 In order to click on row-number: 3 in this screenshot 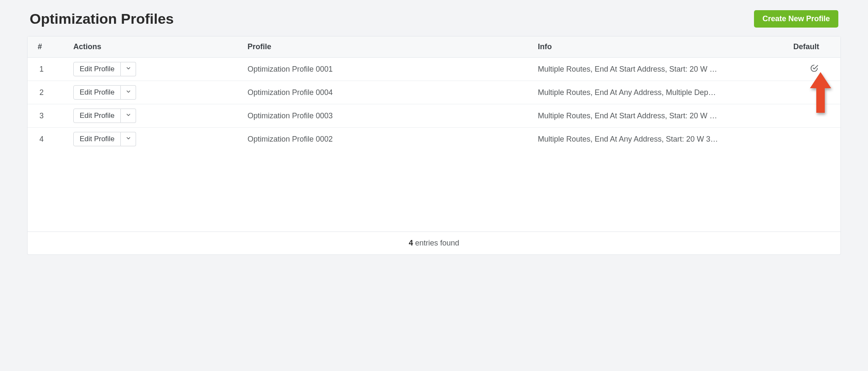, I will do `click(48, 116)`.